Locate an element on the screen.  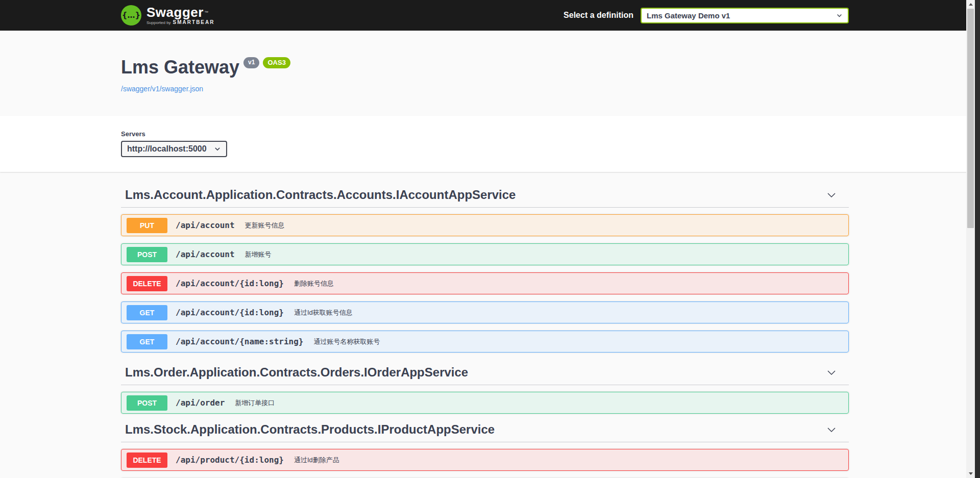
operation-path: /api/order is located at coordinates (200, 403).